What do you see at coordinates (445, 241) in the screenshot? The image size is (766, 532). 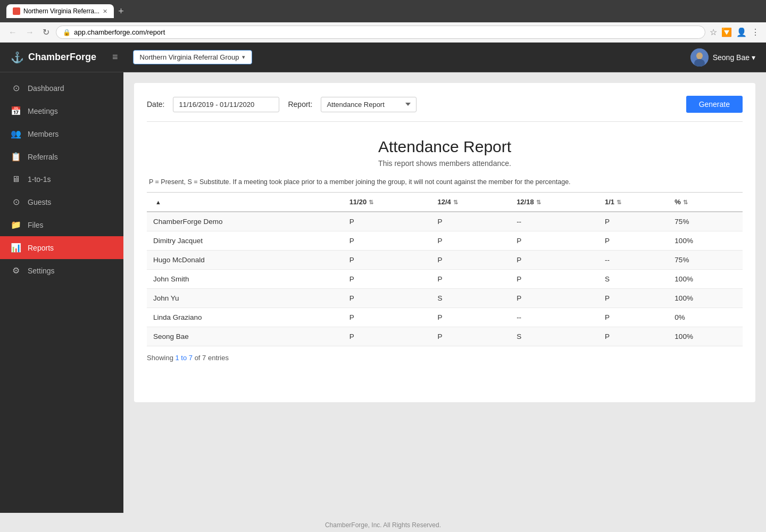 I see `table-row: Dimitry JacquetPPPP100%` at bounding box center [445, 241].